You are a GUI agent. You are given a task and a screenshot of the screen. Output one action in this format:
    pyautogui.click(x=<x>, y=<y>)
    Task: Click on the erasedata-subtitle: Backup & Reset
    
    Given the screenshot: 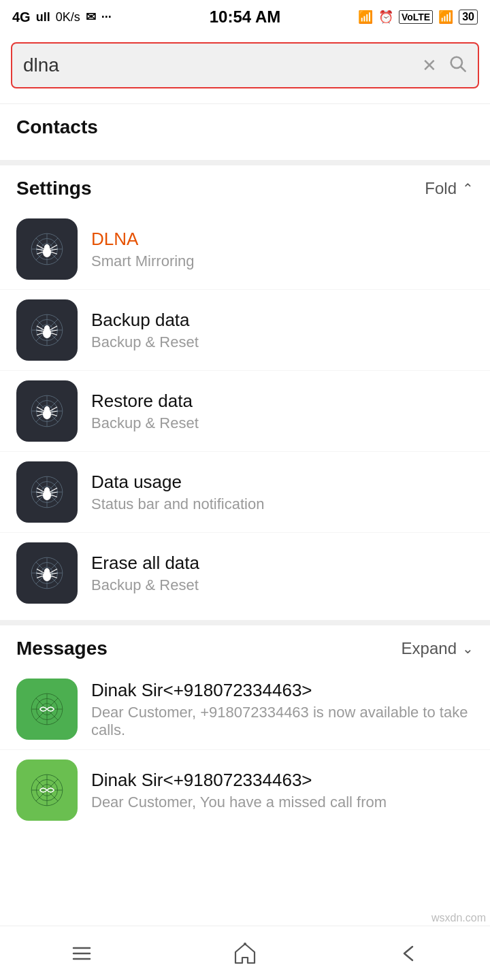 What is the action you would take?
    pyautogui.click(x=146, y=585)
    